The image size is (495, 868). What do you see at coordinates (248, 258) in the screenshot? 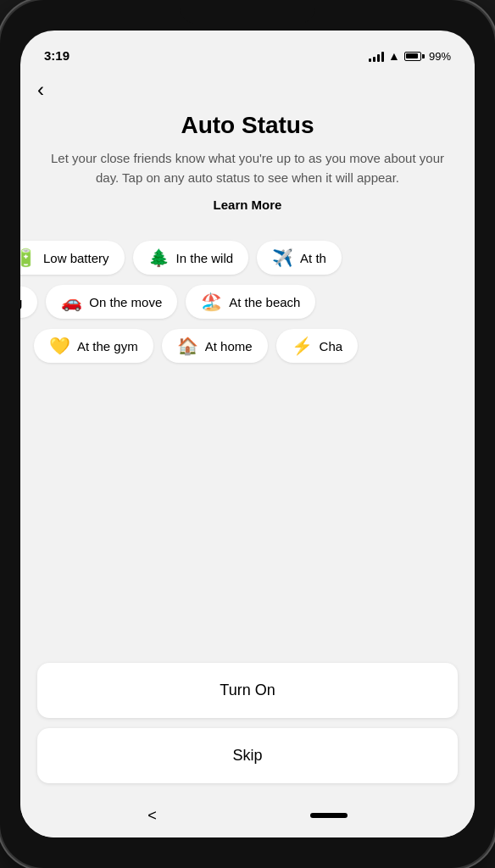
I see `chips-row-1: 🔋 Low battery 🌲 In the wild ✈️ At th` at bounding box center [248, 258].